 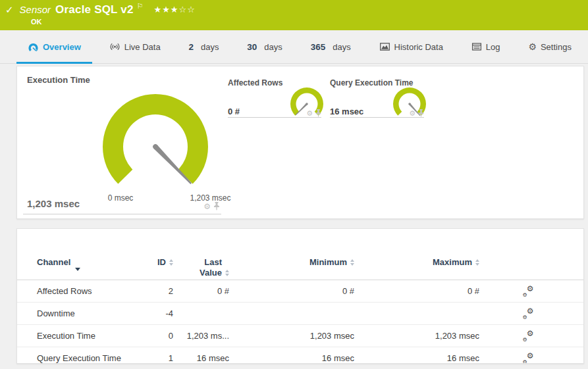 What do you see at coordinates (417, 254) in the screenshot?
I see `column-header-maximum: Maximum` at bounding box center [417, 254].